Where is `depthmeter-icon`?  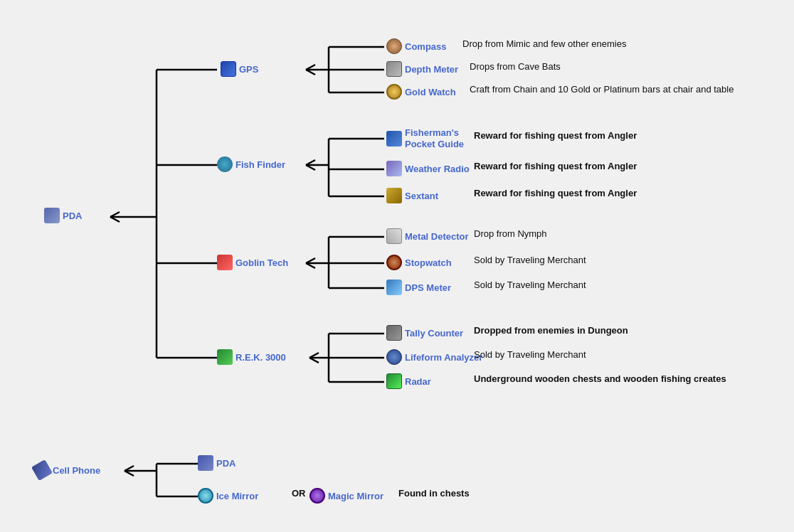 depthmeter-icon is located at coordinates (394, 69).